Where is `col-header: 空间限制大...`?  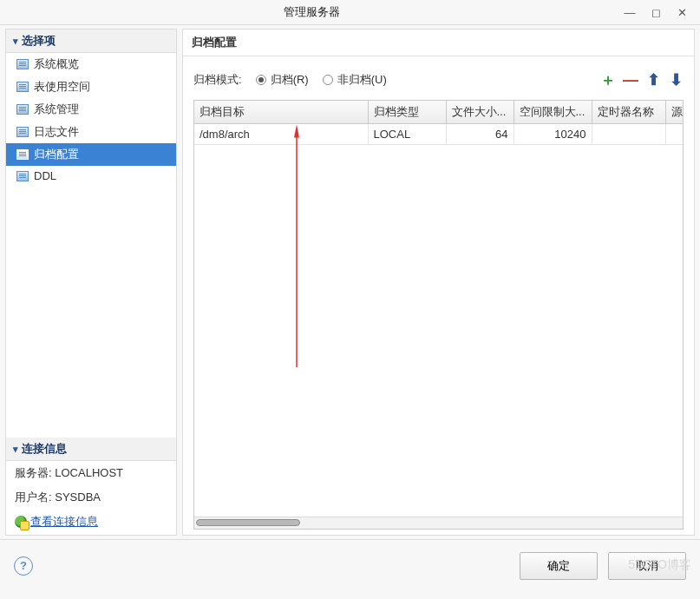 col-header: 空间限制大... is located at coordinates (553, 113).